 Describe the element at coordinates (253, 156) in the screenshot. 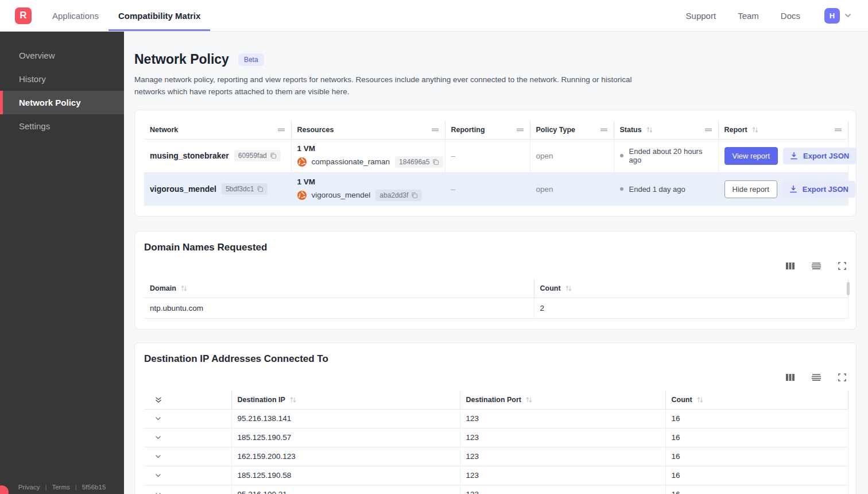

I see `hash-text: 60959fad` at that location.